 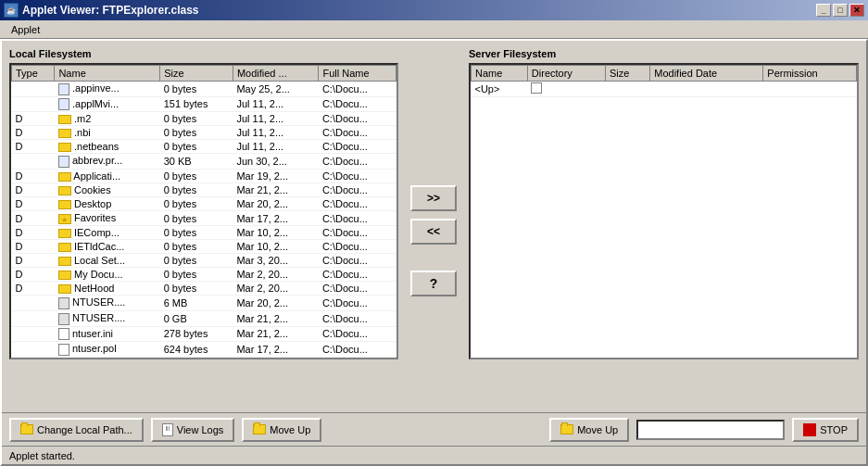 What do you see at coordinates (26, 30) in the screenshot?
I see `menu-applet: Applet` at bounding box center [26, 30].